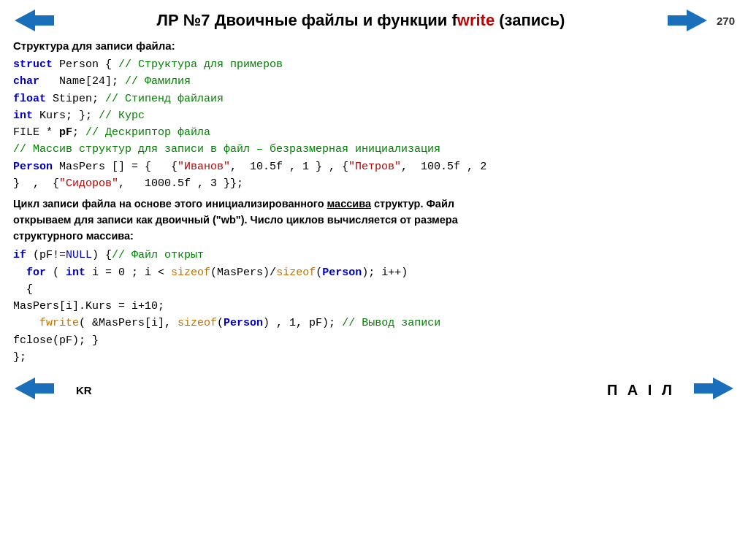 The width and height of the screenshot is (748, 560). I want to click on nav-arrow-right, so click(687, 20).